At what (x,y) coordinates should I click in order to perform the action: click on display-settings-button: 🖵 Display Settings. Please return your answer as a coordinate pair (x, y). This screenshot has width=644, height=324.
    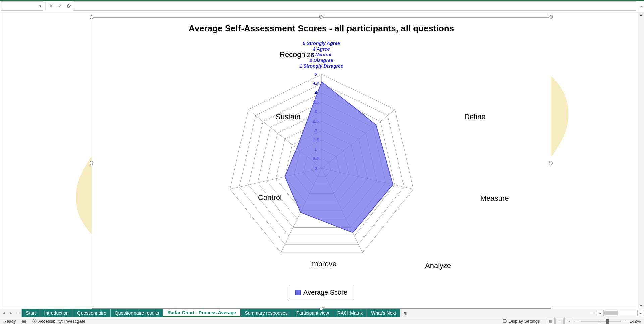
    Looking at the image, I should click on (521, 321).